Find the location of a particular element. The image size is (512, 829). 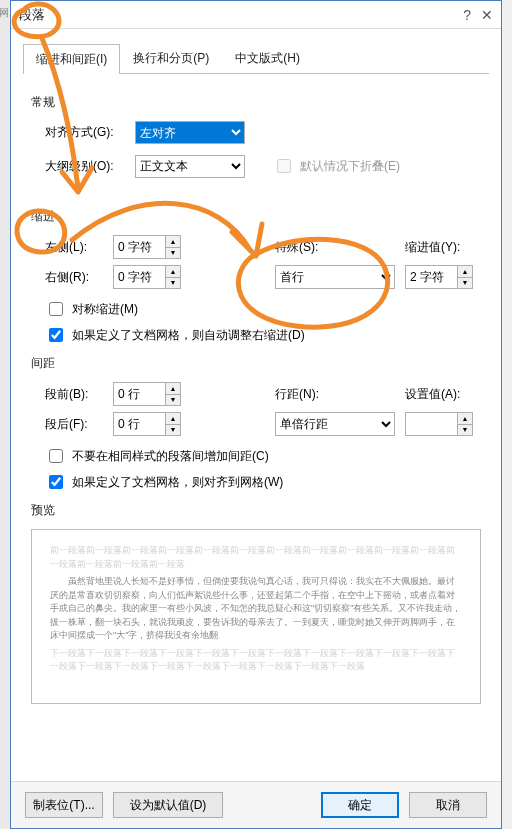

row-outline: 大纲级别(O): 正文文本 默认情况下折叠(E) is located at coordinates (263, 166).